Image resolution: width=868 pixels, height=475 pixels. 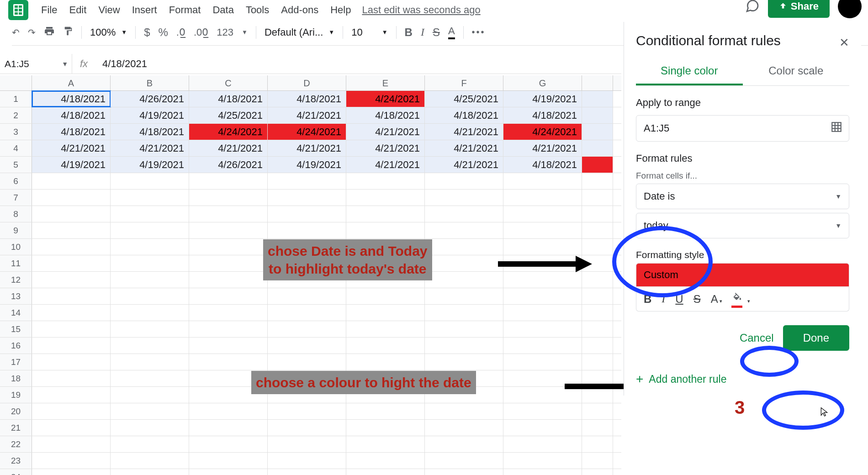 I want to click on menu-data: Data, so click(x=223, y=10).